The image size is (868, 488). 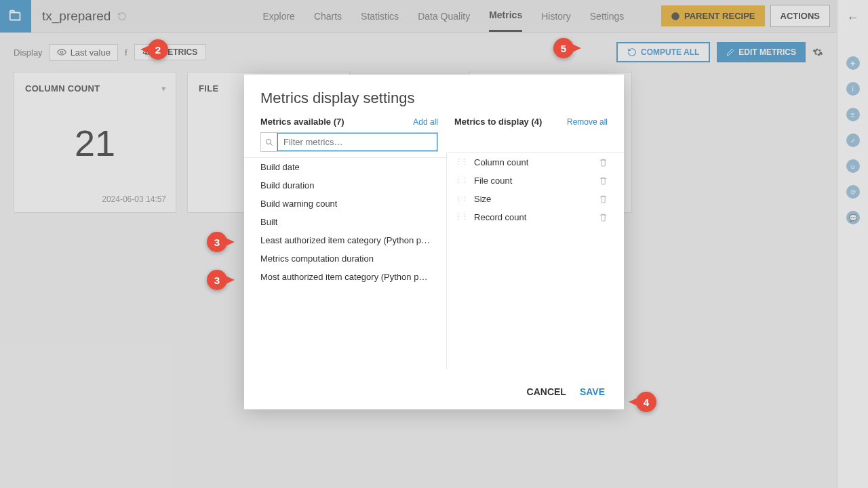 What do you see at coordinates (483, 199) in the screenshot?
I see `display-metric-label: Size` at bounding box center [483, 199].